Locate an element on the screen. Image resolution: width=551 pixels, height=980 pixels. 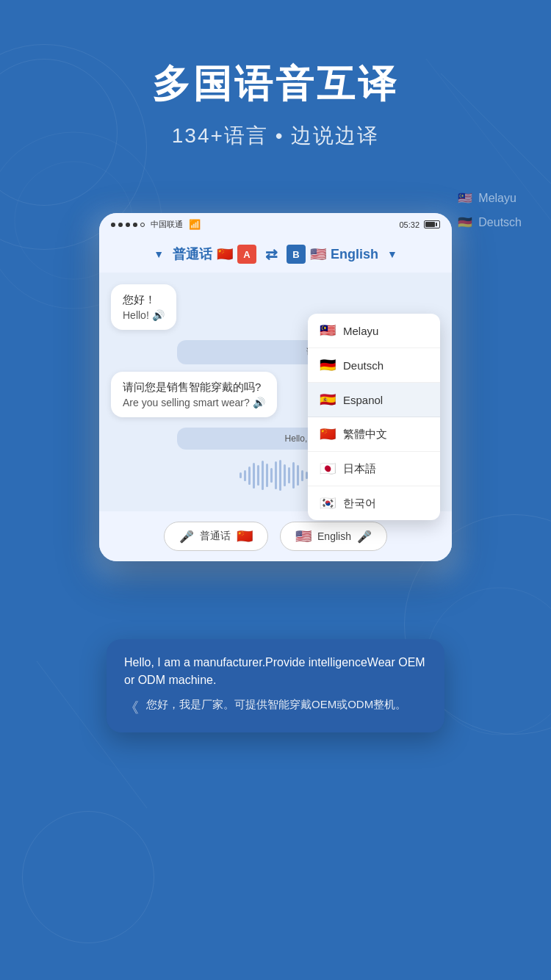
app-title: 多国语音互译 is located at coordinates (276, 84).